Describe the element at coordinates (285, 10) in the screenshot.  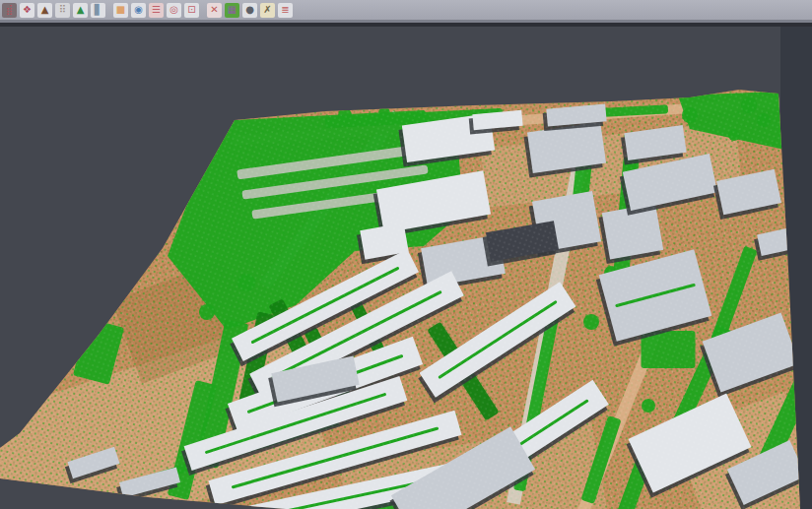
I see `flag-lines-icon-glyph: ≣` at that location.